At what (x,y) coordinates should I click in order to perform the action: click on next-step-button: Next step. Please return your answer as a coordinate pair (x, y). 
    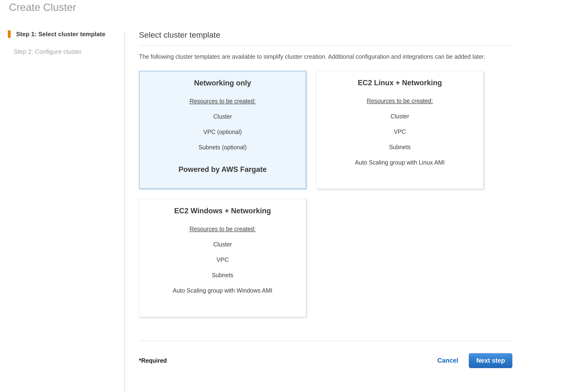
    Looking at the image, I should click on (490, 361).